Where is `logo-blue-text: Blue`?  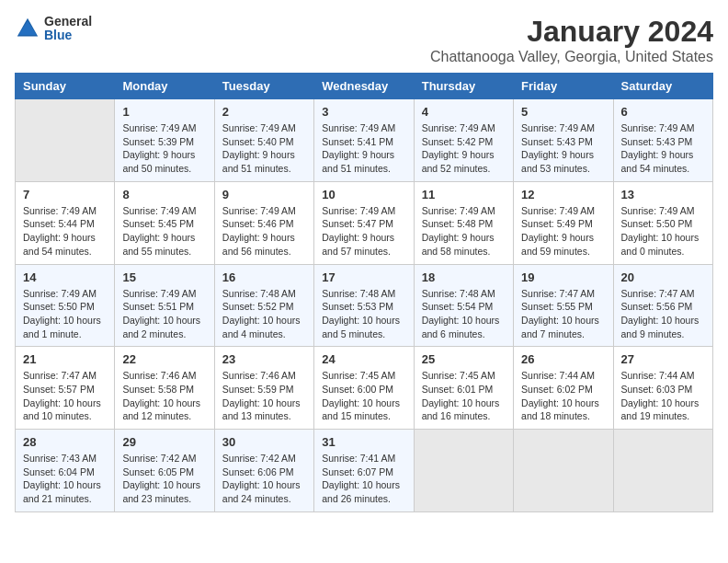 logo-blue-text: Blue is located at coordinates (68, 35).